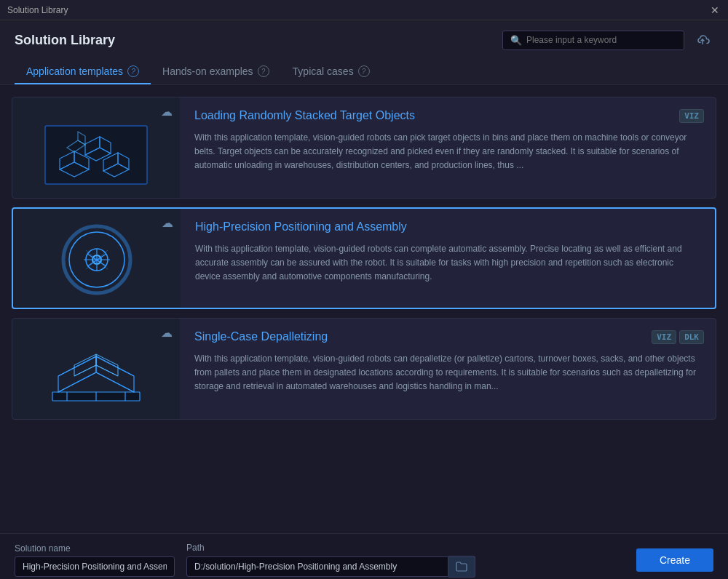  What do you see at coordinates (678, 338) in the screenshot?
I see `card-depalletizing-badges: VIZ DLK` at bounding box center [678, 338].